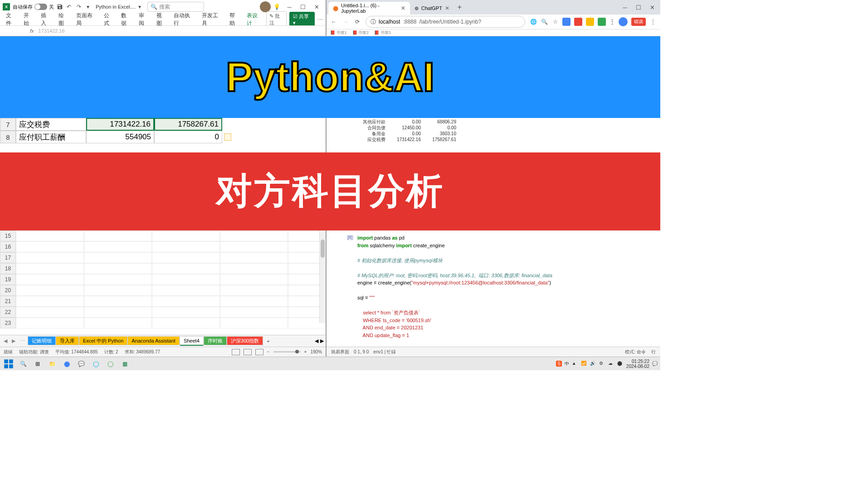  Describe the element at coordinates (320, 20) in the screenshot. I see `collapse-ribbon-icon: ⋯` at that location.